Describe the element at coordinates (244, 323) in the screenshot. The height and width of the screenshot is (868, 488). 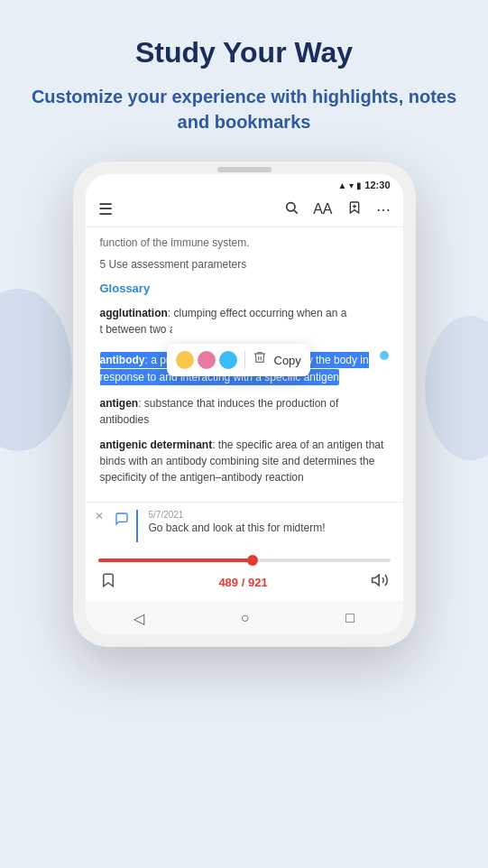
I see `glossary-entry-agglutination: agglutination: clumping effect occurring…` at that location.